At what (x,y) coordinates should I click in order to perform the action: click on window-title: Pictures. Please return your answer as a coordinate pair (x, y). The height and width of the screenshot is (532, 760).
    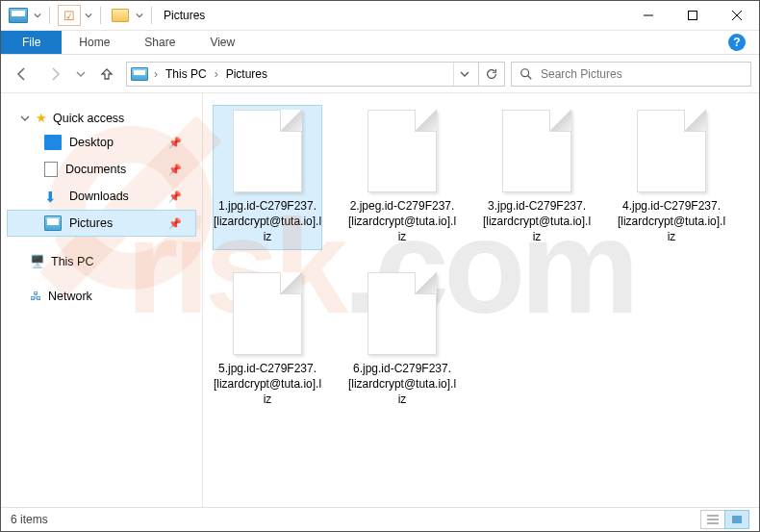
    Looking at the image, I should click on (185, 15).